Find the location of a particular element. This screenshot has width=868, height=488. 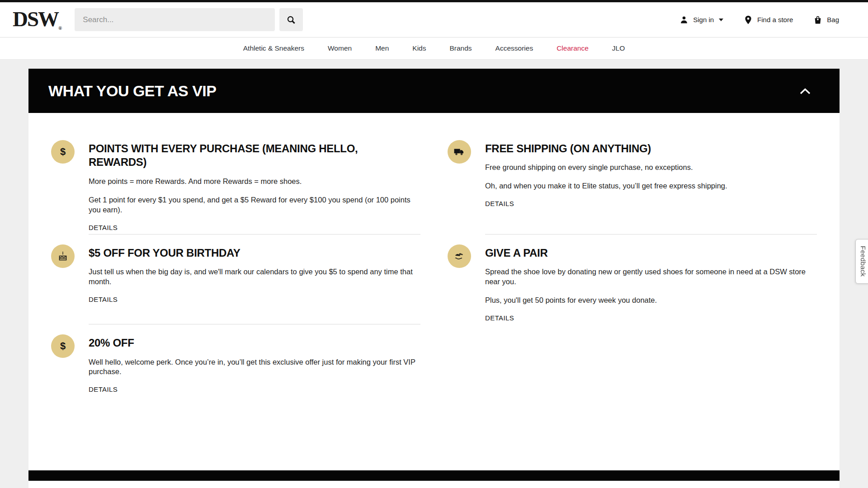

feedback-tab: Feedback is located at coordinates (862, 261).